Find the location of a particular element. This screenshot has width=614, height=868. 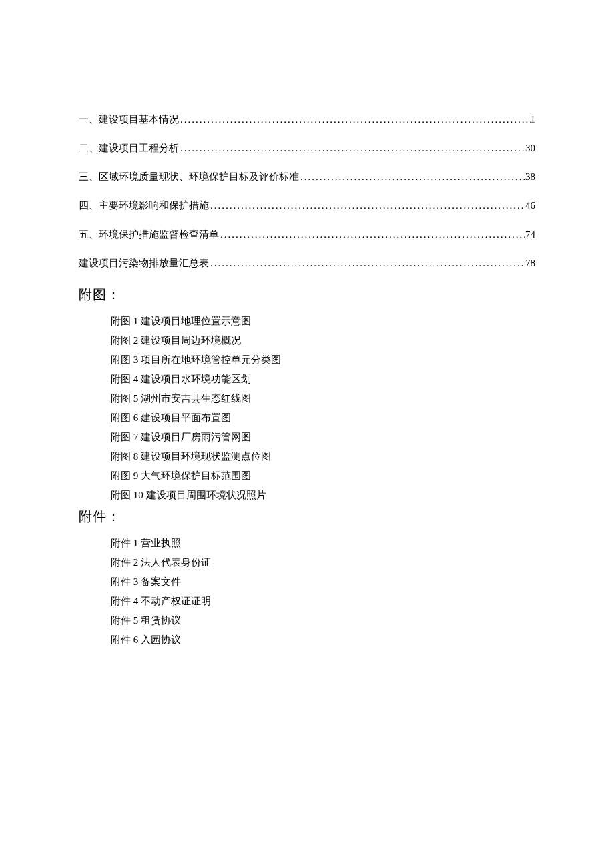

toc-page-number: 1 is located at coordinates (533, 120).